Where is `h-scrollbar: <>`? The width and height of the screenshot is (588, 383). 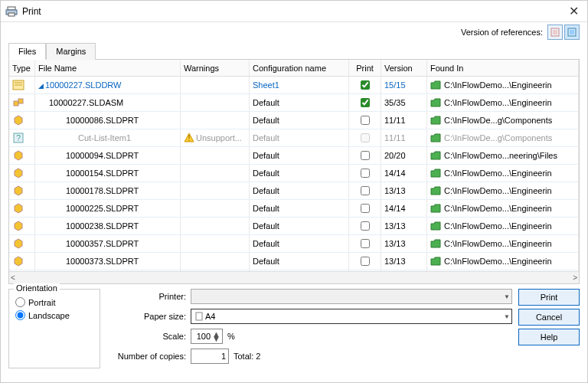 h-scrollbar: <> is located at coordinates (294, 277).